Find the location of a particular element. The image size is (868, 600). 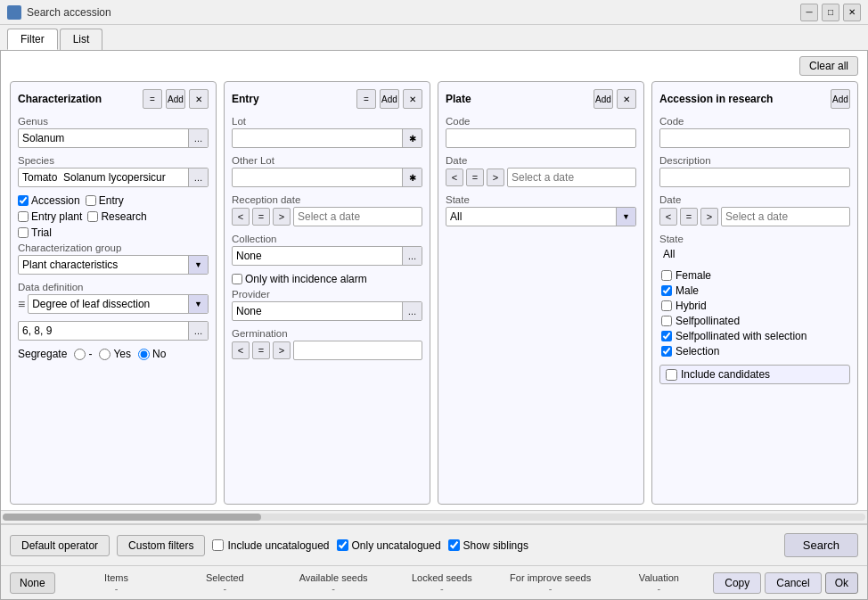

values-more-btn: … is located at coordinates (198, 331).